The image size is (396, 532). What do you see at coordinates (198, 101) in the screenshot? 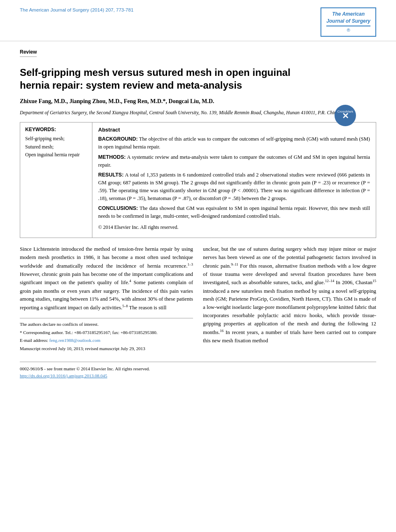
I see `authors: Zhixue Fang, M.D., Jianping Zhou, M.D., …` at bounding box center [198, 101].